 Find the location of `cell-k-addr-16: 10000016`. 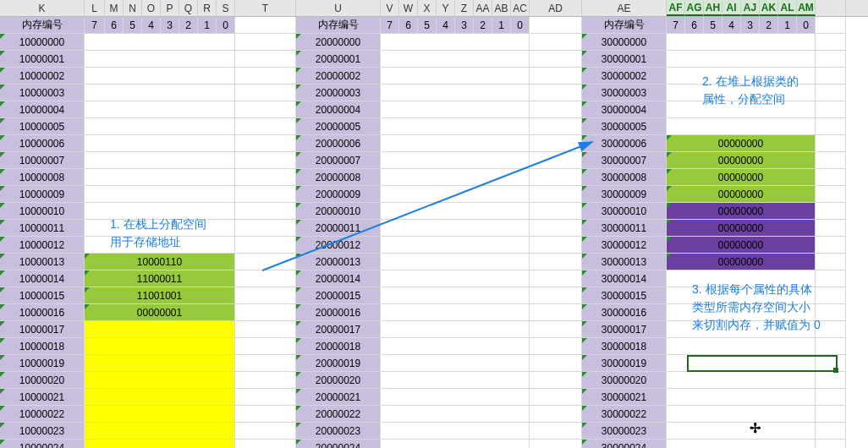

cell-k-addr-16: 10000016 is located at coordinates (42, 313).